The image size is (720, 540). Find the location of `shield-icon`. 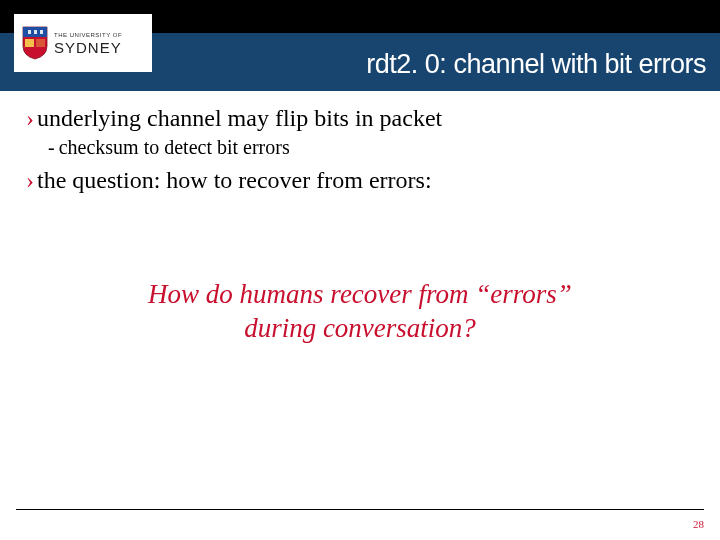

shield-icon is located at coordinates (35, 43).